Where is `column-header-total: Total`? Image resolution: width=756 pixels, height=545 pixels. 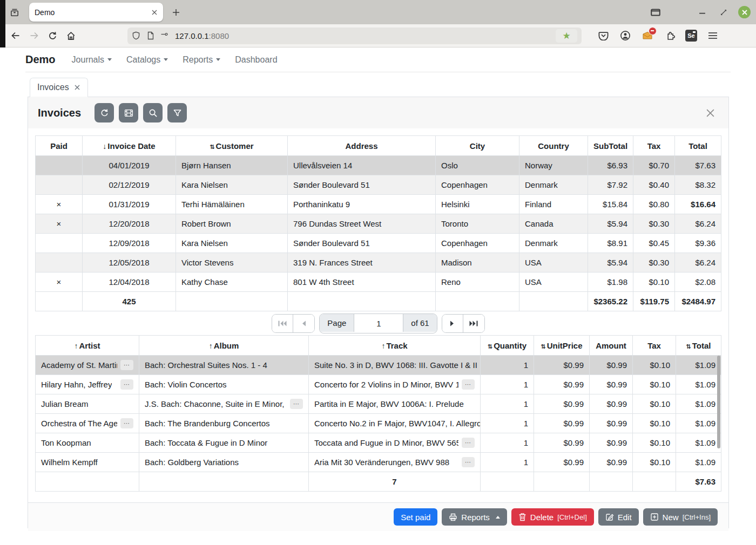
column-header-total: Total is located at coordinates (698, 146).